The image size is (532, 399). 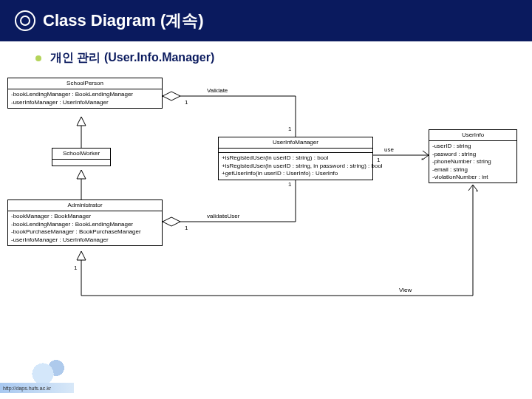 I want to click on footer-decoration-icon, so click(x=52, y=371).